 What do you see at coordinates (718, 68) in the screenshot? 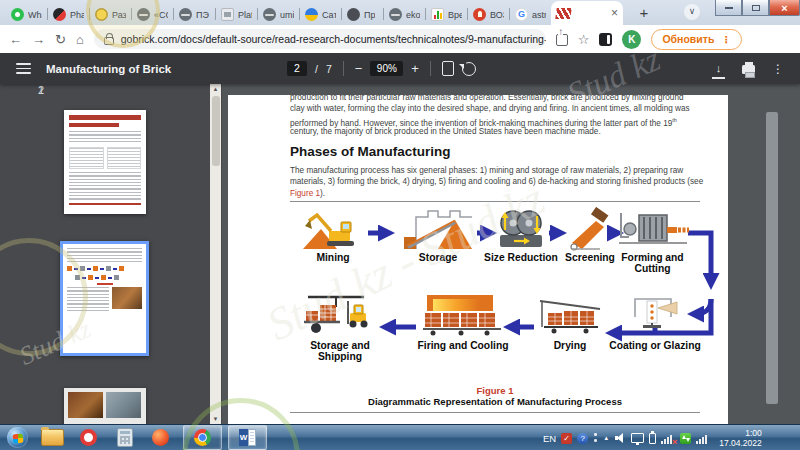
I see `download-icon` at bounding box center [718, 68].